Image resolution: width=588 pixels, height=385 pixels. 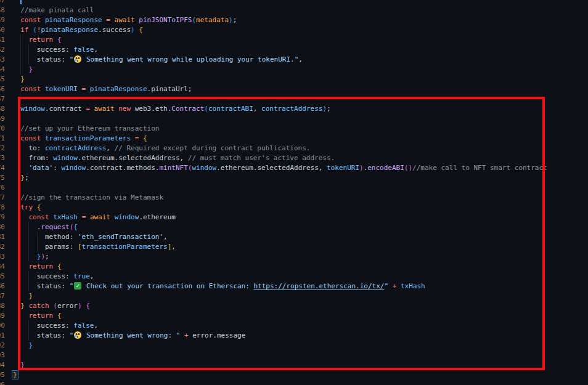 What do you see at coordinates (43, 256) in the screenshot?
I see `code-token: )` at bounding box center [43, 256].